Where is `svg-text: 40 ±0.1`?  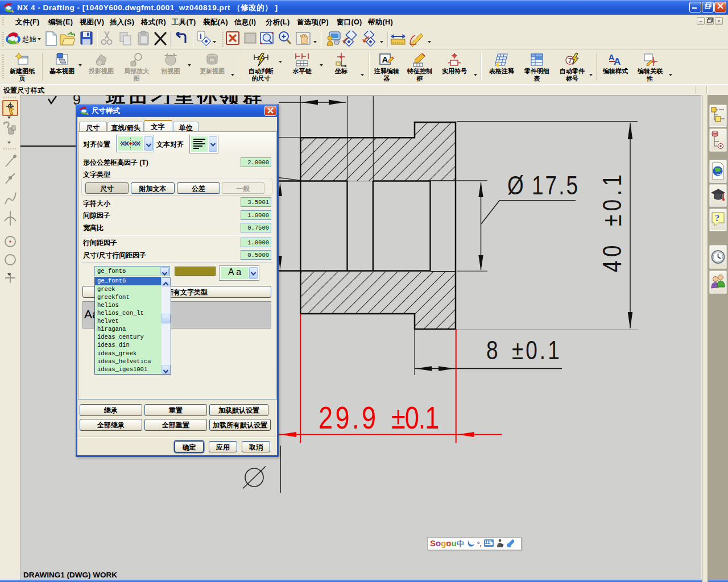
svg-text: 40 ±0.1 is located at coordinates (612, 222).